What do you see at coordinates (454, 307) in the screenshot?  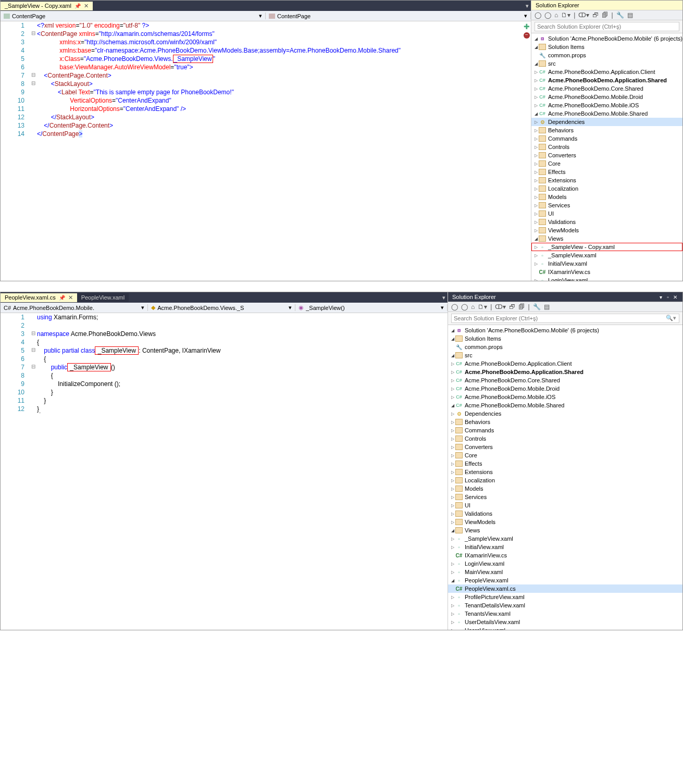 I see `back-icon: ◯` at bounding box center [454, 307].